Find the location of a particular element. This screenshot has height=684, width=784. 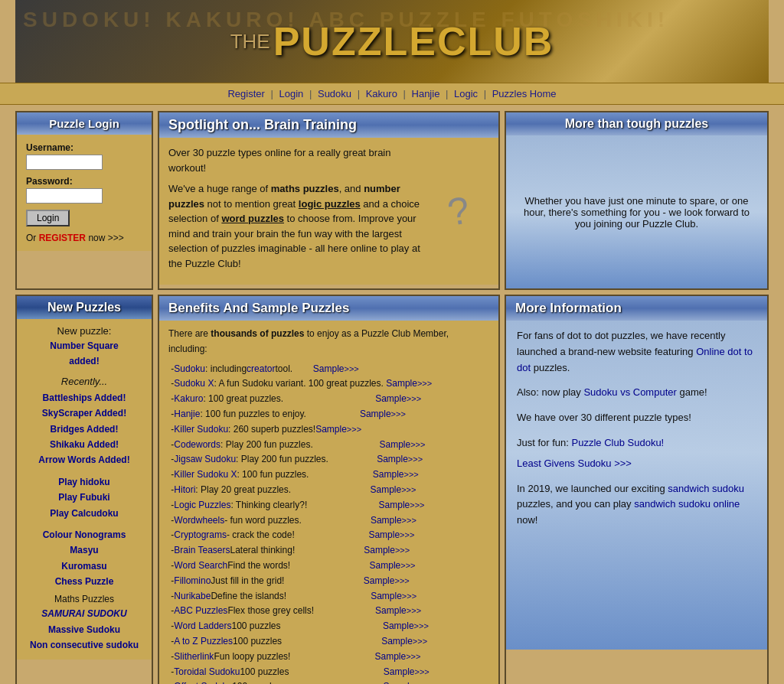

wordladders-sample: Sample is located at coordinates (398, 627).